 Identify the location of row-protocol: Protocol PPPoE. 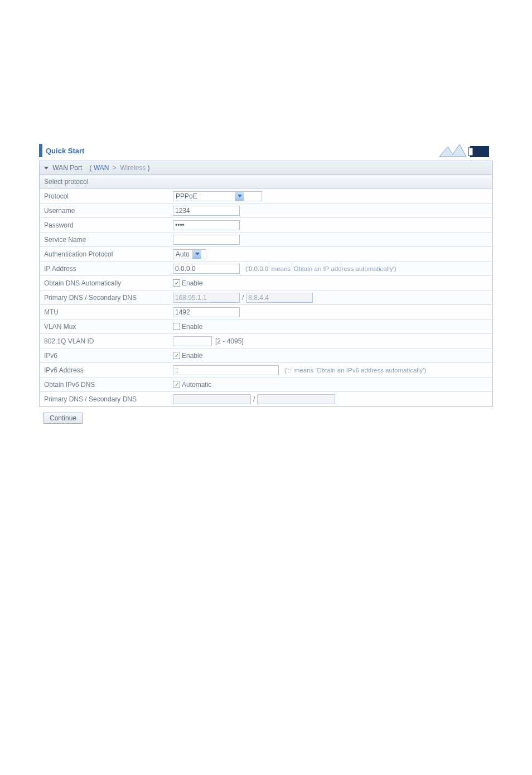
(266, 196).